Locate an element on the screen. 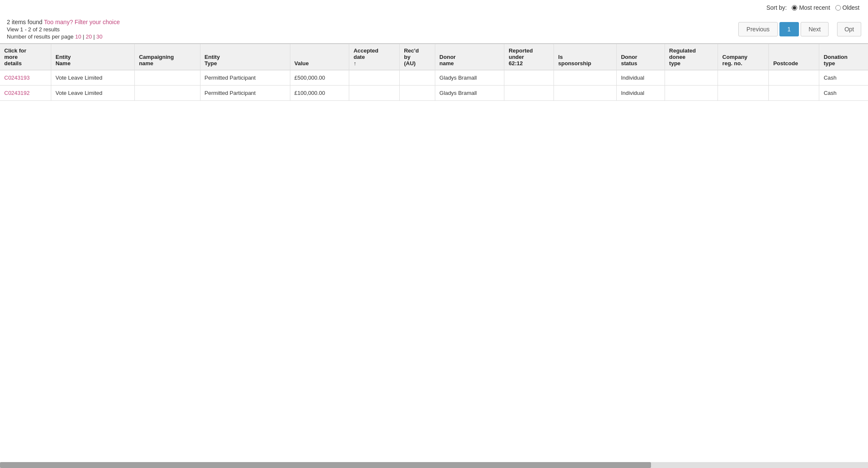  per-page-10: 10 is located at coordinates (78, 36).